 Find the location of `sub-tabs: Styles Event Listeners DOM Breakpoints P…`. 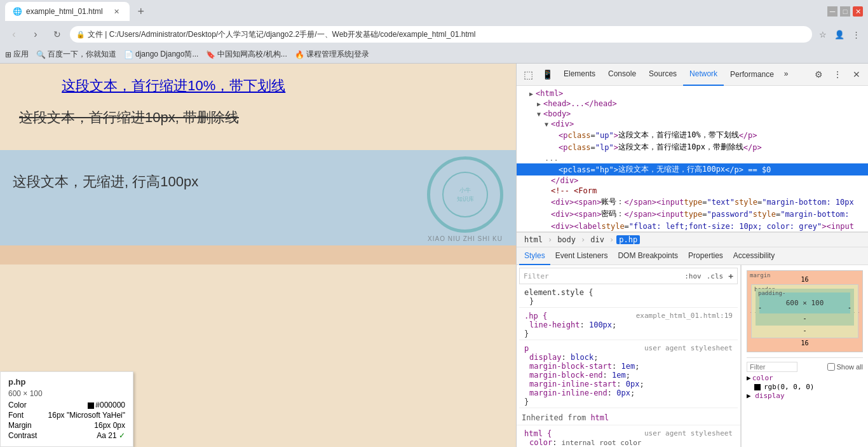

sub-tabs: Styles Event Listeners DOM Breakpoints P… is located at coordinates (693, 256).